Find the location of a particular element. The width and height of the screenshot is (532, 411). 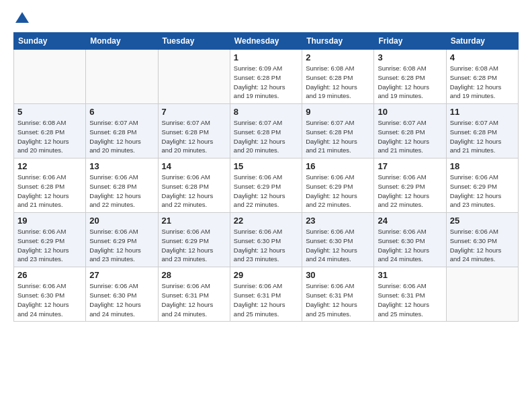

calendar-cell: 17Sunrise: 6:06 AM Sunset: 6:29 PM Dayli… is located at coordinates (410, 185).